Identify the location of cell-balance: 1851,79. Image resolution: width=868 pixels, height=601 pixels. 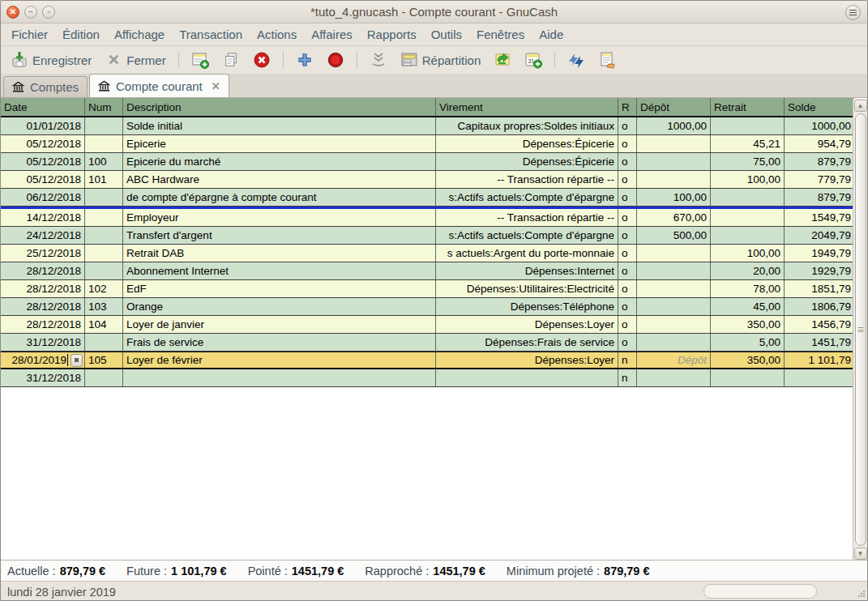
(819, 288).